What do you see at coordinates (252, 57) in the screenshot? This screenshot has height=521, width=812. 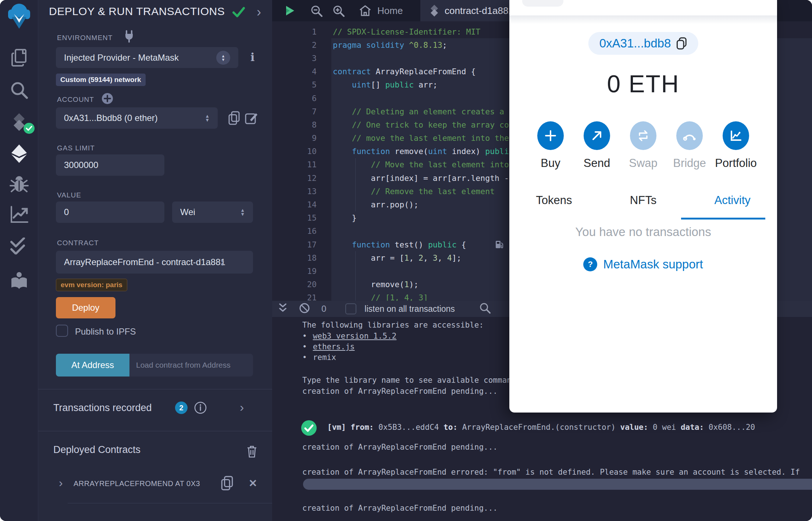 I see `environment-info-icon: i` at bounding box center [252, 57].